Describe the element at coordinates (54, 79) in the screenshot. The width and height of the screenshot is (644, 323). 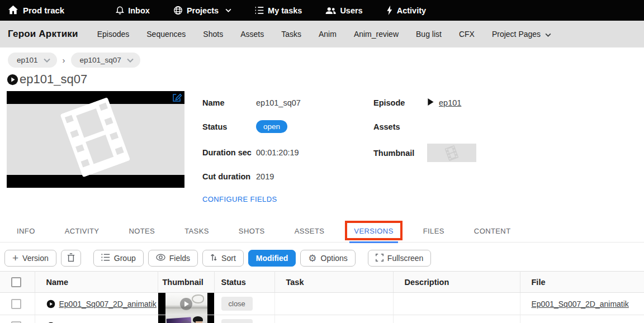
I see `page-title: ep101_sq07` at that location.